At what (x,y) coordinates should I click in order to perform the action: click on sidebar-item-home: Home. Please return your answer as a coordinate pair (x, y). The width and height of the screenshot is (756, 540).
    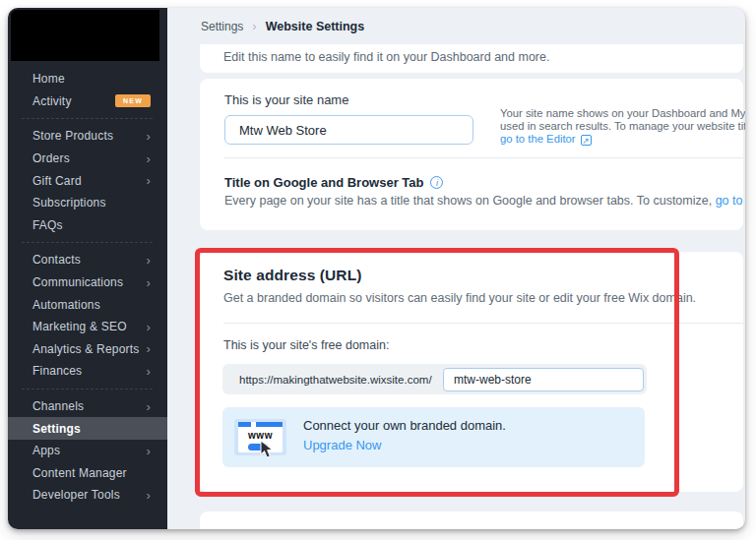
    Looking at the image, I should click on (88, 79).